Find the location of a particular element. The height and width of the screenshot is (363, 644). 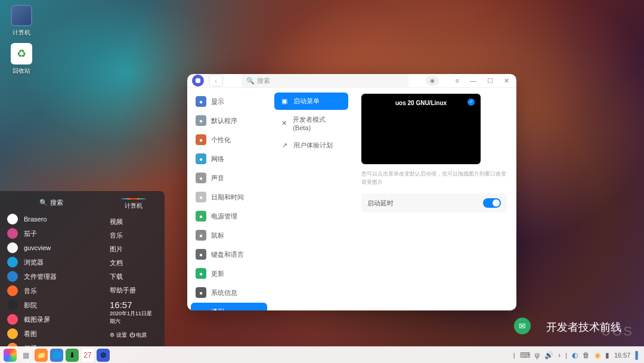

wechat-text: 开发者技术前线 is located at coordinates (584, 327).